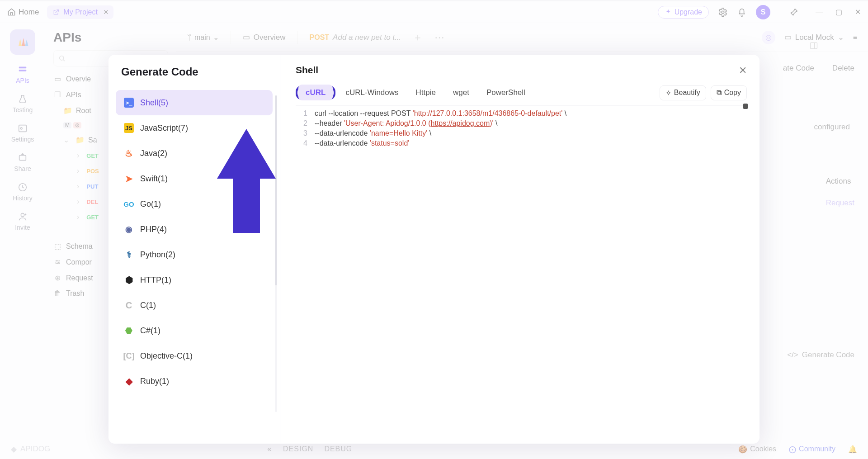  I want to click on c-icon: C, so click(129, 305).